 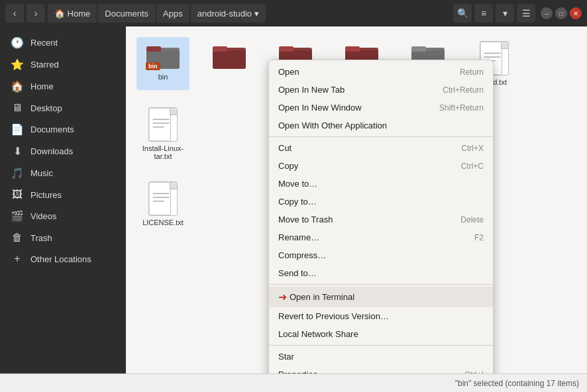 I want to click on desktop-icon: 🖥, so click(x=17, y=108).